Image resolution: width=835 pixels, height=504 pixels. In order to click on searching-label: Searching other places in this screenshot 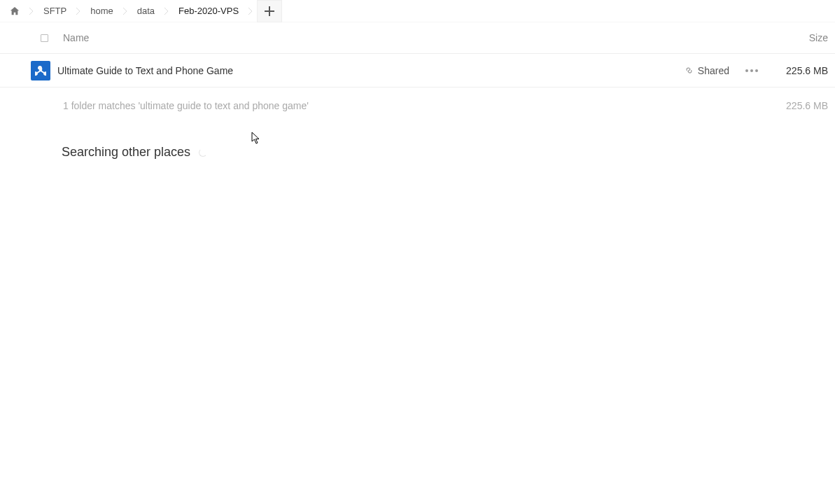, I will do `click(126, 153)`.